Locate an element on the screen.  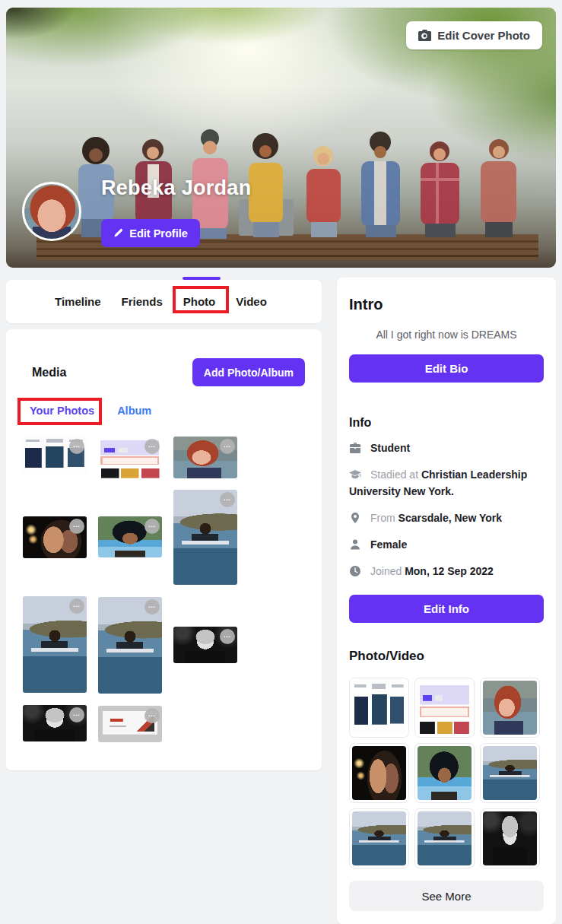
photo-video-thumbnail-candlelight-women is located at coordinates (379, 773).